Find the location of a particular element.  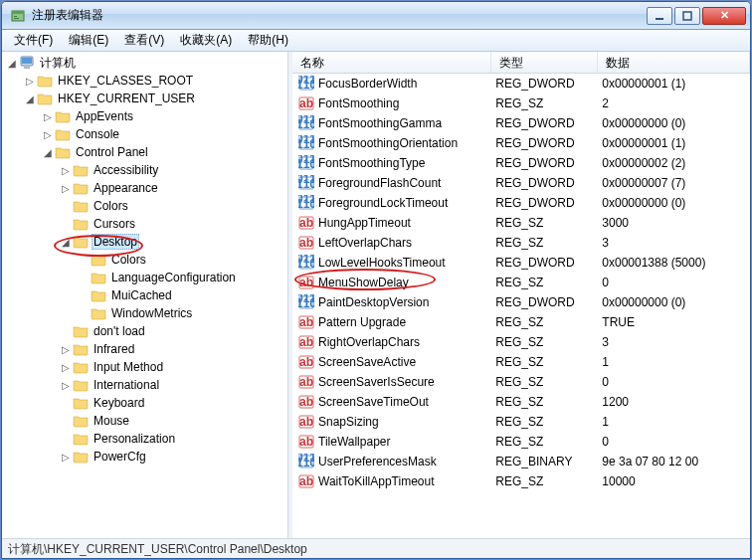

list-item: 011110ForegroundLockTimeoutREG_DWORD0x00… is located at coordinates (521, 203).